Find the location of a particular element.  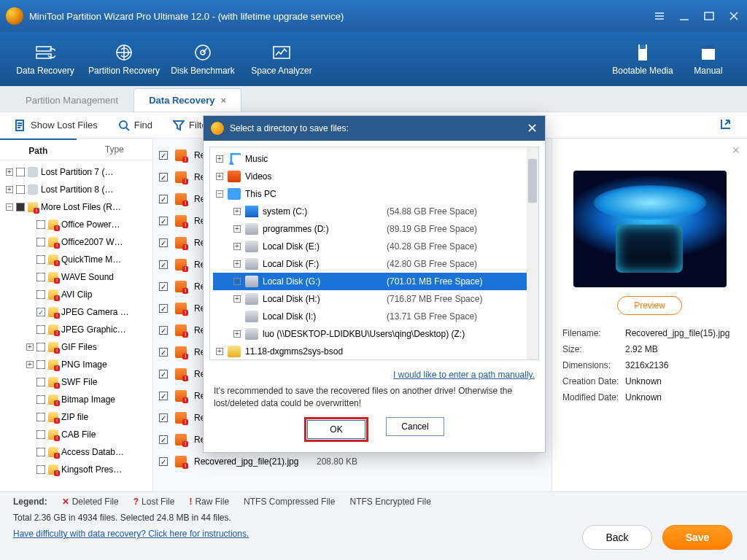

tree-node: +Local Disk (F:)(42.80 GB Free Space) is located at coordinates (374, 264).